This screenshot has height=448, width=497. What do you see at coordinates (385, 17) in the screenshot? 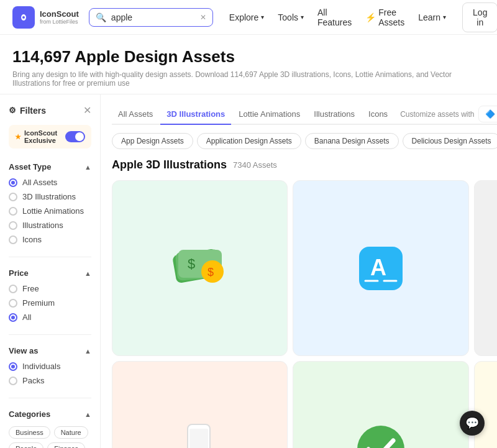
I see `nav-free-assets: ⚡Free Assets` at bounding box center [385, 17].